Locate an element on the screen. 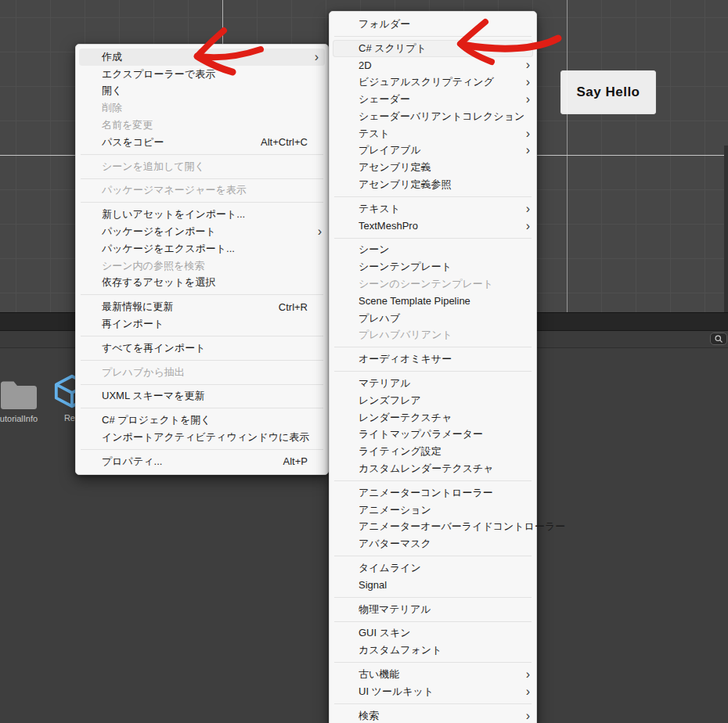 The width and height of the screenshot is (728, 723). menu-item: シーンのシーンテンプレート › is located at coordinates (433, 284).